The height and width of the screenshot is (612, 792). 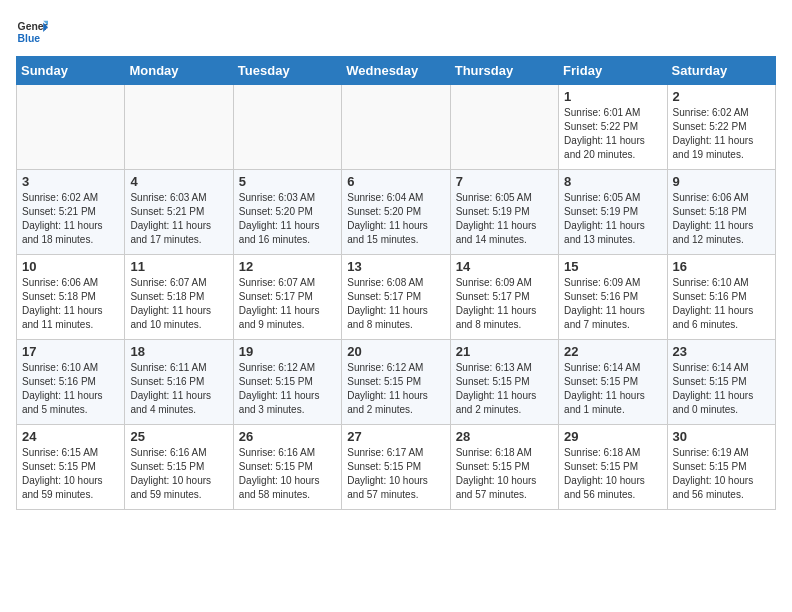 What do you see at coordinates (396, 298) in the screenshot?
I see `week-row-2: 10Sunrise: 6:06 AM Sunset: 5:18 PM Dayli…` at bounding box center [396, 298].